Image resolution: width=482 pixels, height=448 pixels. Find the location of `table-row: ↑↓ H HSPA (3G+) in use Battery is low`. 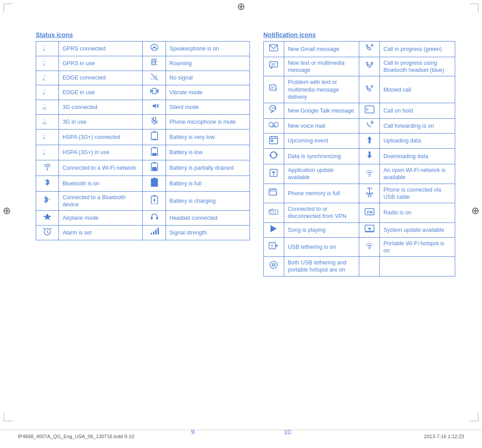

table-row: ↑↓ H HSPA (3G+) in use Battery is low is located at coordinates (143, 153).